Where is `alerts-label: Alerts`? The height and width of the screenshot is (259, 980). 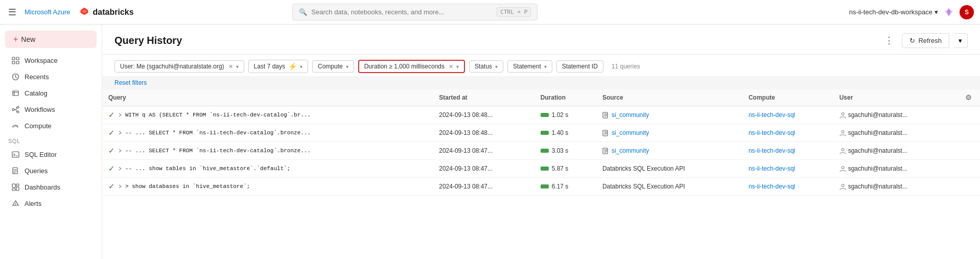
alerts-label: Alerts is located at coordinates (33, 203).